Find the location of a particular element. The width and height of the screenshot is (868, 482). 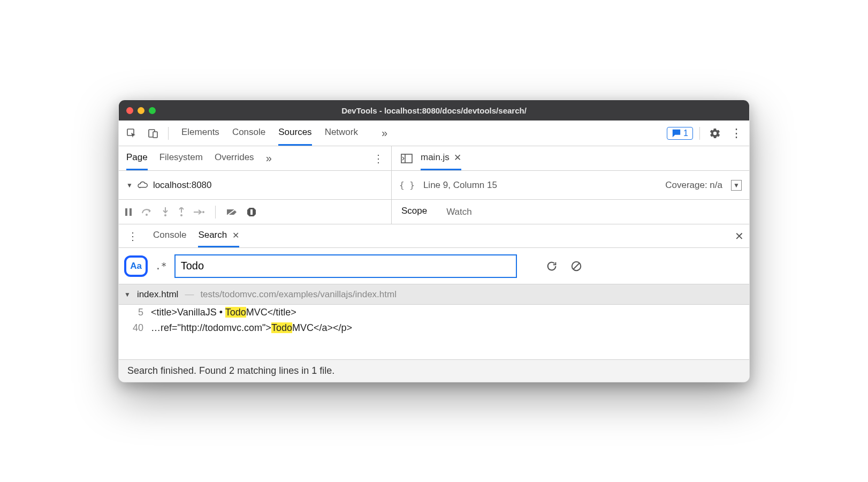

minimize-window-button is located at coordinates (141, 110).